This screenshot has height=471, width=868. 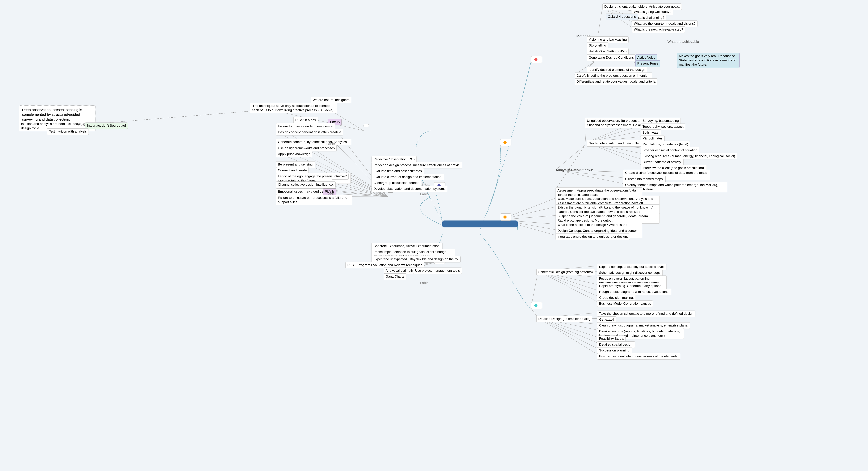 What do you see at coordinates (416, 259) in the screenshot?
I see `impl-expect: Expect the unexpected. Stay flexible and…` at bounding box center [416, 259].